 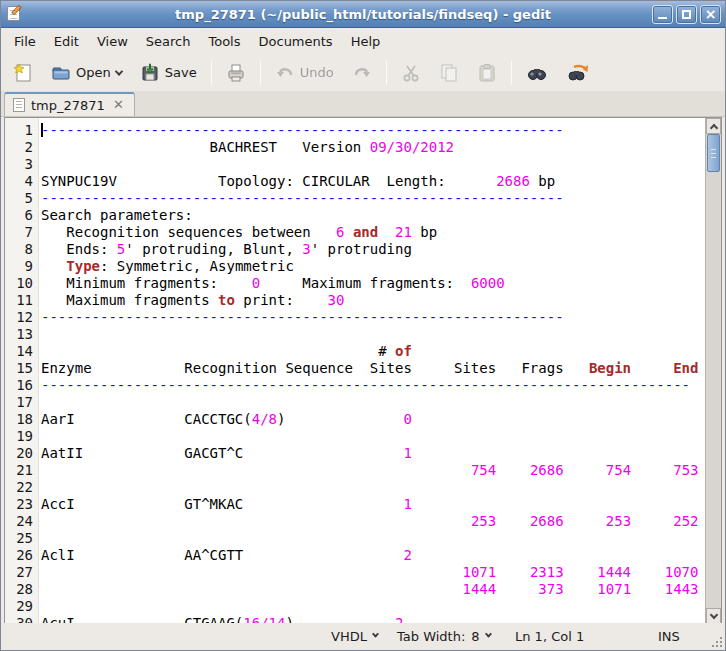 What do you see at coordinates (68, 106) in the screenshot?
I see `tab-label: tmp_27871` at bounding box center [68, 106].